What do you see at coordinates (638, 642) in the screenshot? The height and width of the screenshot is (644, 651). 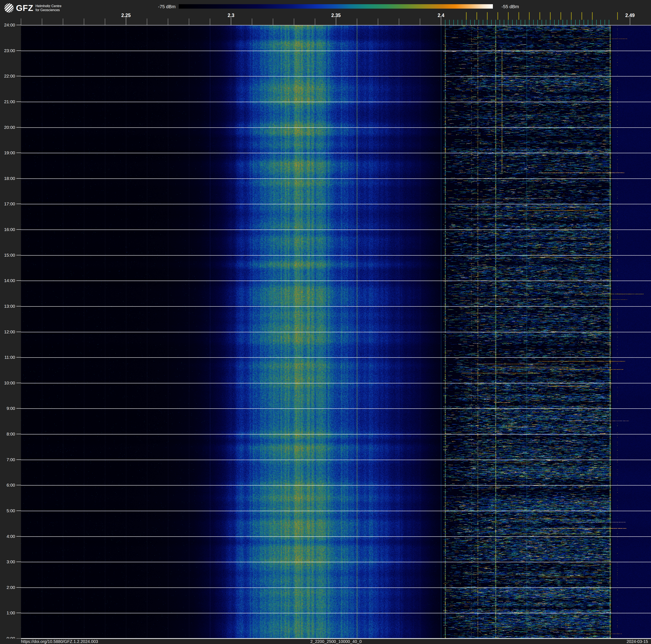 I see `date-label: 2024-03-15` at bounding box center [638, 642].